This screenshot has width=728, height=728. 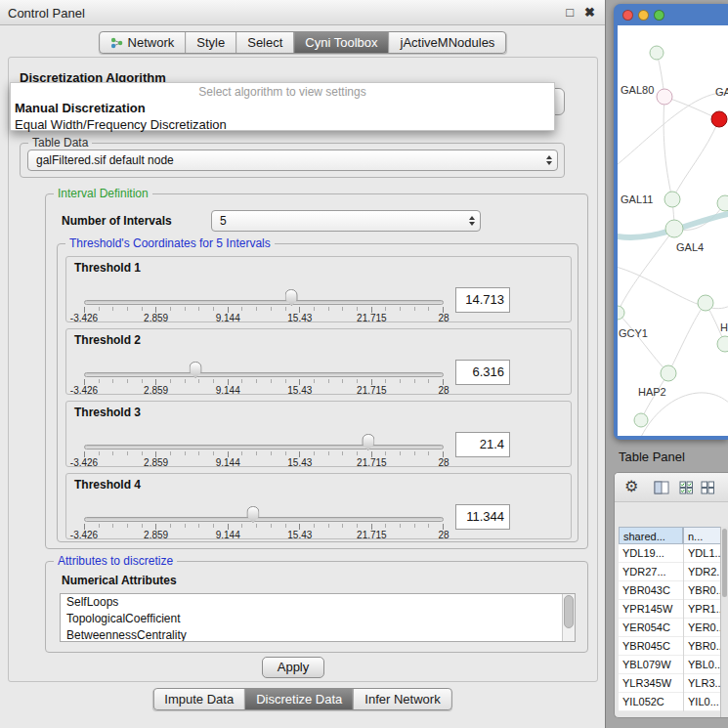 I want to click on table-row: YER054CYER0..., so click(x=670, y=627).